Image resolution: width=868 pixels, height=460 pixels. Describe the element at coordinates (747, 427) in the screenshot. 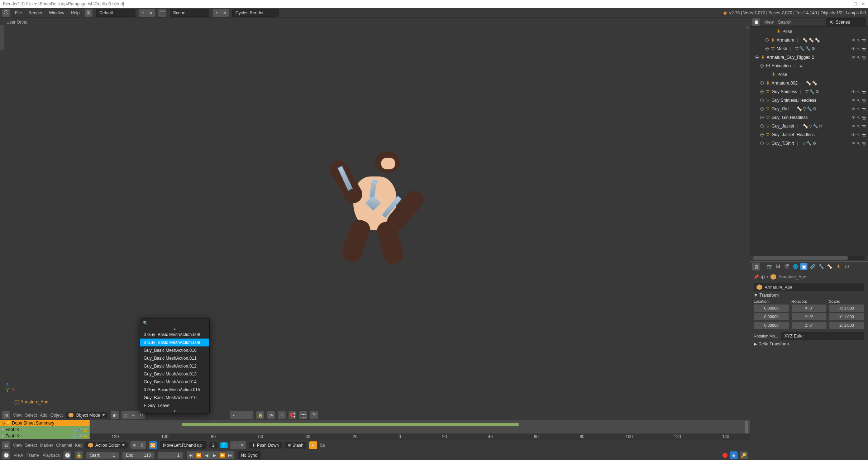

I see `dopesheet-vscroll` at that location.